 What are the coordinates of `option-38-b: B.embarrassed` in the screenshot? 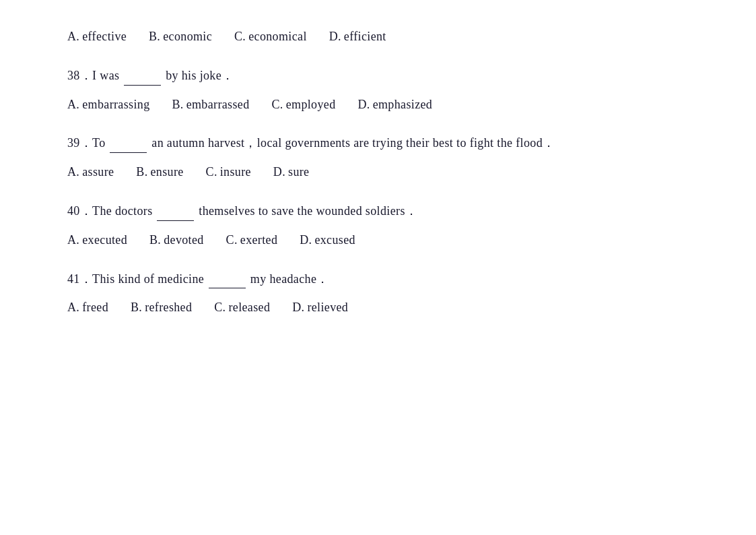 It's located at (210, 105).